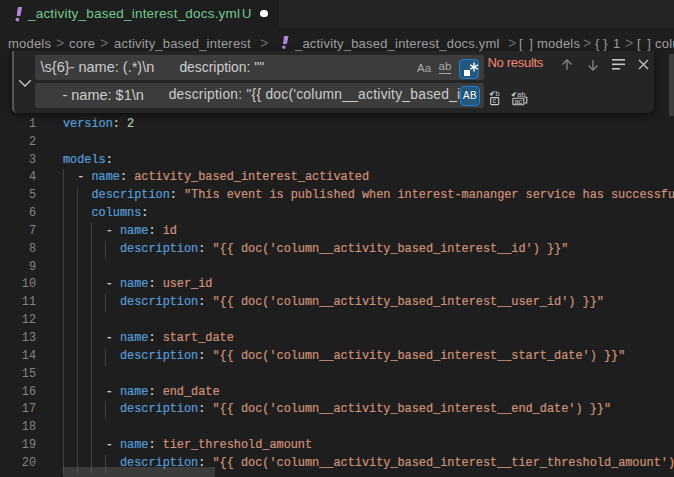  I want to click on svg-text: ac, so click(518, 100).